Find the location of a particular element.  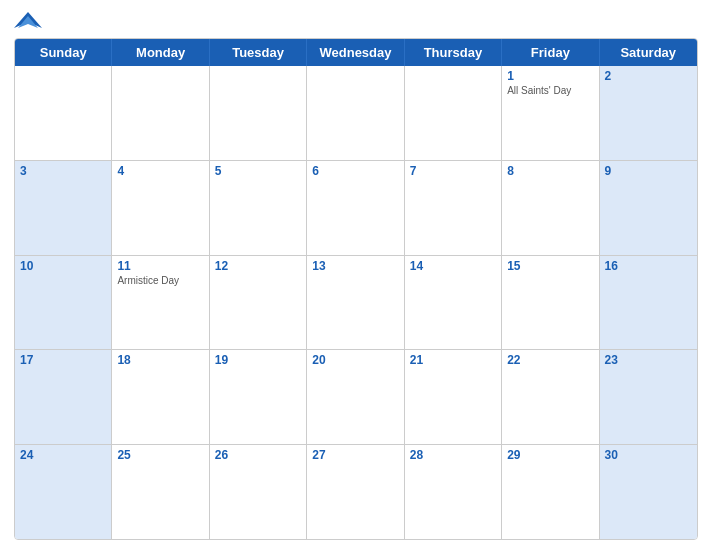

calendar-cell-14: 14 is located at coordinates (454, 303).